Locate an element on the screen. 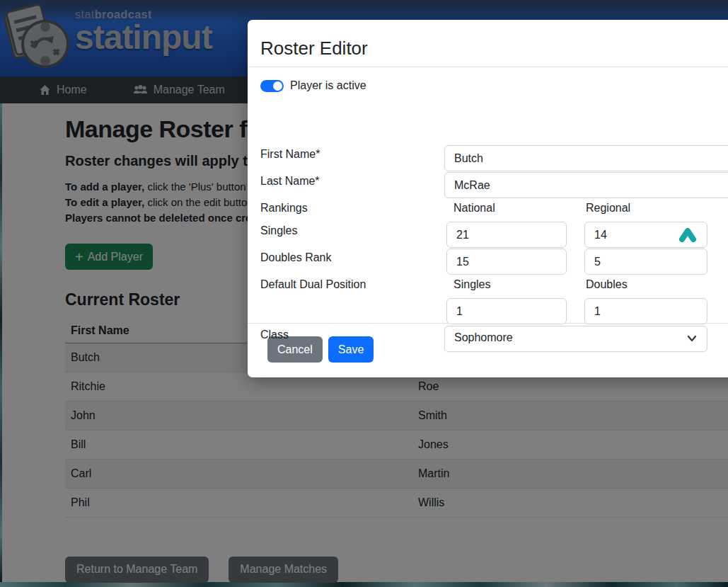  class-select-value: Sophomore is located at coordinates (484, 337).